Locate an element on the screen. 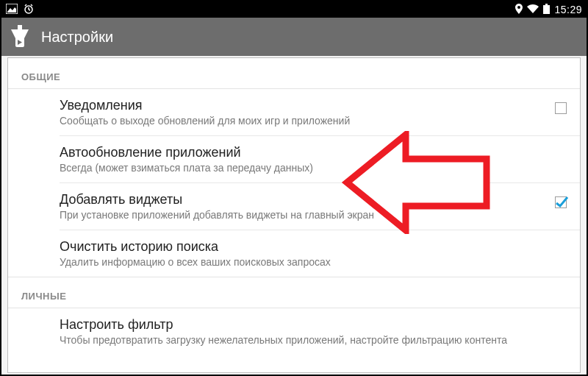  row-notifications: Уведомления Сообщать о выходе обновлений… is located at coordinates (294, 112).